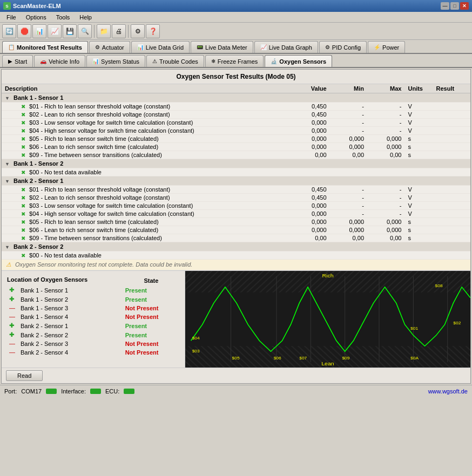 This screenshot has width=472, height=476. I want to click on toolbar-btn-2: 🛑, so click(24, 31).